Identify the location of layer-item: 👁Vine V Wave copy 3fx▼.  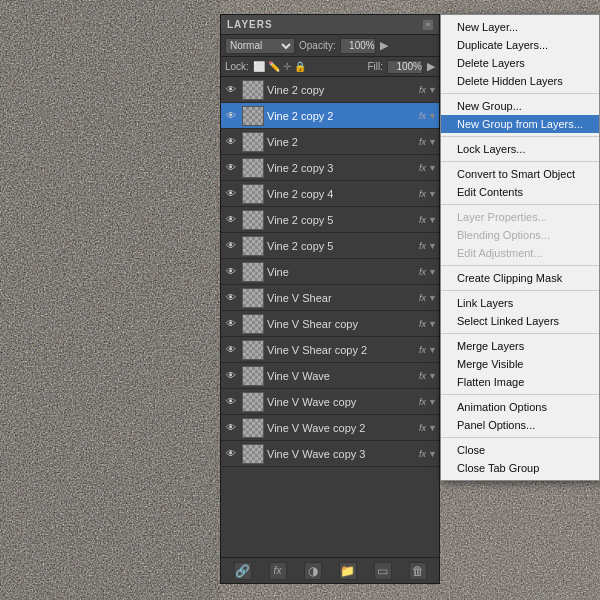
(330, 454).